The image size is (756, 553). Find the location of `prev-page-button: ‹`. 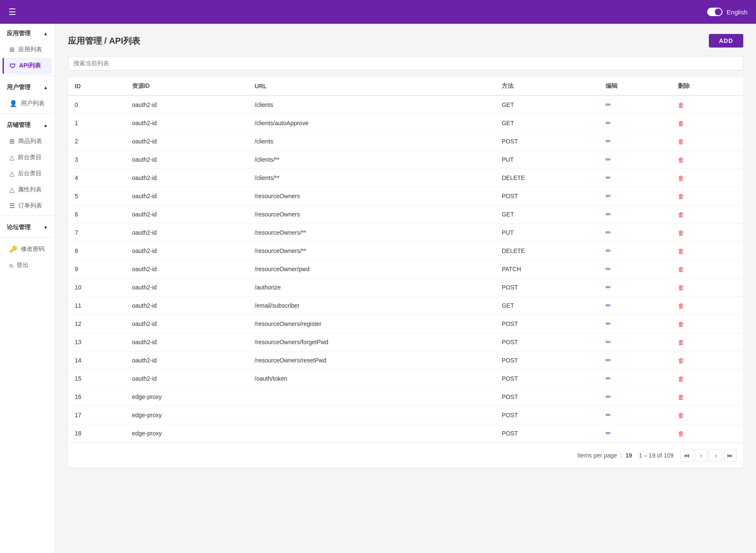

prev-page-button: ‹ is located at coordinates (701, 455).